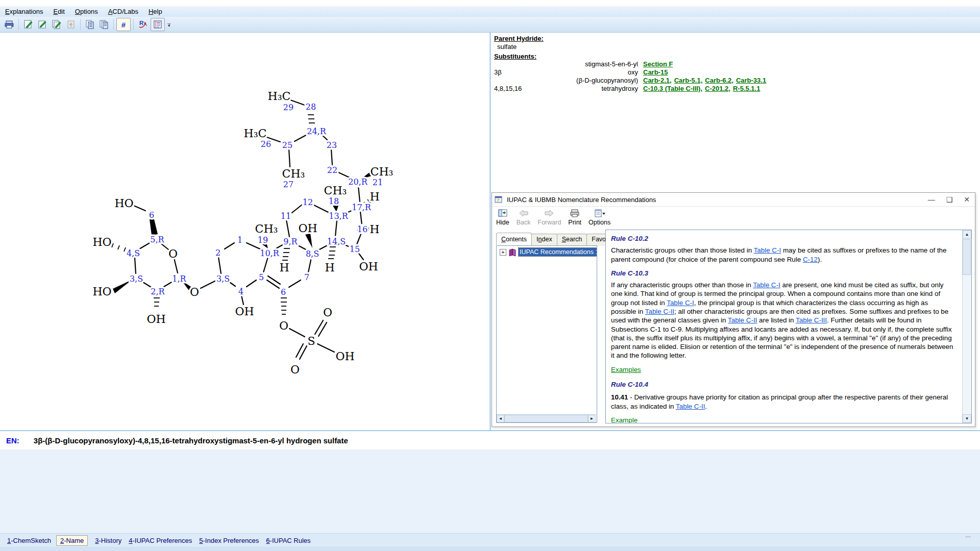 This screenshot has width=980, height=551. Describe the element at coordinates (626, 369) in the screenshot. I see `examples-link: Examples` at that location.